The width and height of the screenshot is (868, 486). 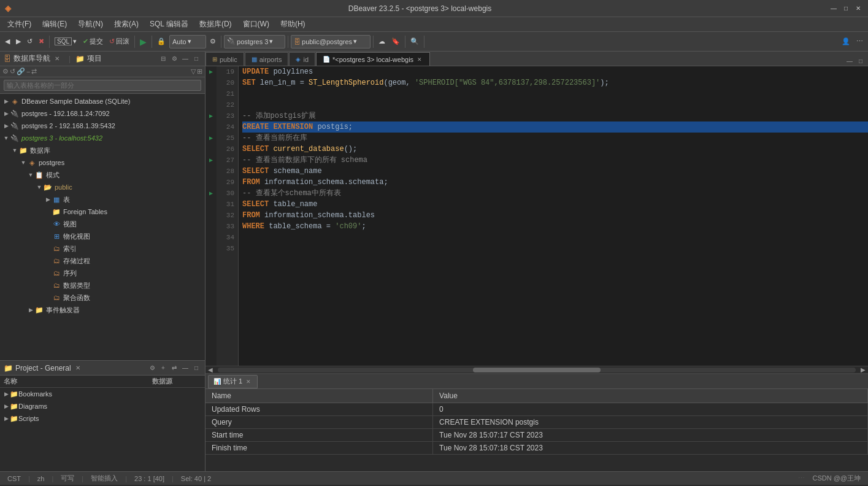 I want to click on project-minimize-btn: —, so click(x=185, y=368).